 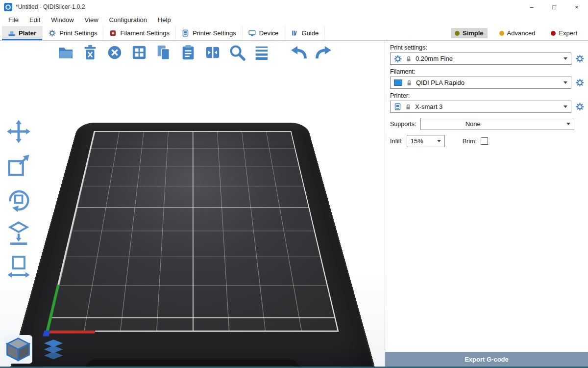 What do you see at coordinates (128, 20) in the screenshot?
I see `menu-configuration: Configuration` at bounding box center [128, 20].